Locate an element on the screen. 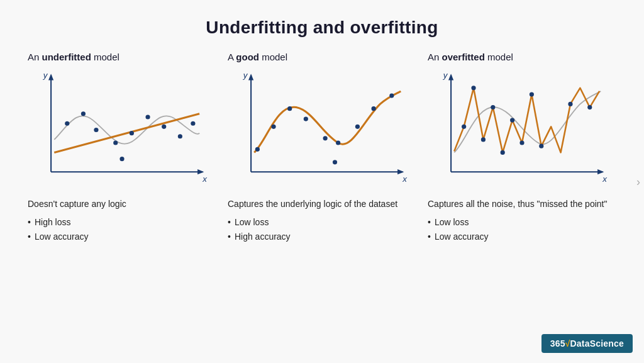  bullet-underfit-1: Low accuracy is located at coordinates (58, 237).